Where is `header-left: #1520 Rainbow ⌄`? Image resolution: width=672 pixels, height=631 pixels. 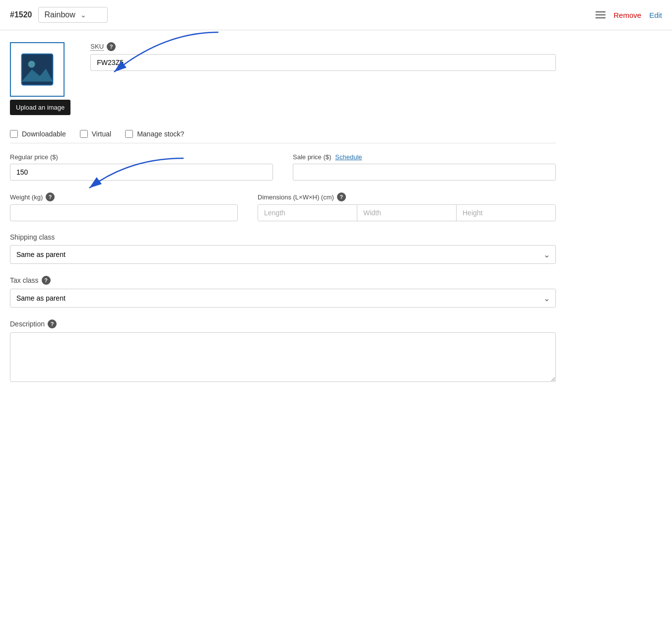 header-left: #1520 Rainbow ⌄ is located at coordinates (59, 15).